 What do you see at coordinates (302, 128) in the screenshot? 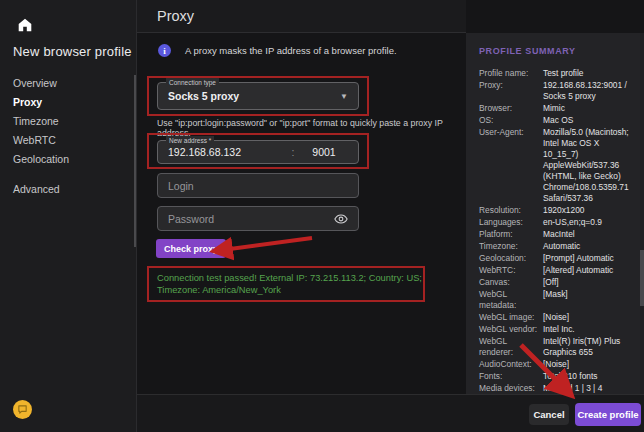
I see `proxy-format-hint: Use "ip:port:login:password" or "ip:port…` at bounding box center [302, 128].